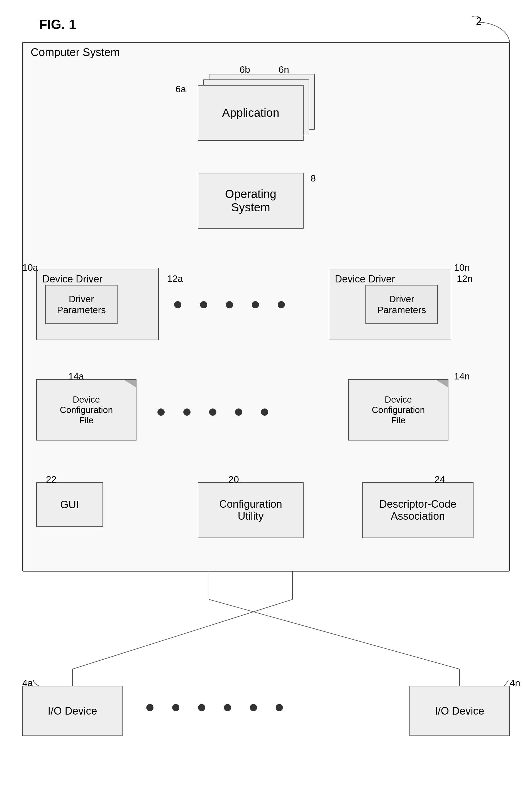 This screenshot has width=532, height=789. I want to click on device-driver-right-label: Device Driver, so click(365, 279).